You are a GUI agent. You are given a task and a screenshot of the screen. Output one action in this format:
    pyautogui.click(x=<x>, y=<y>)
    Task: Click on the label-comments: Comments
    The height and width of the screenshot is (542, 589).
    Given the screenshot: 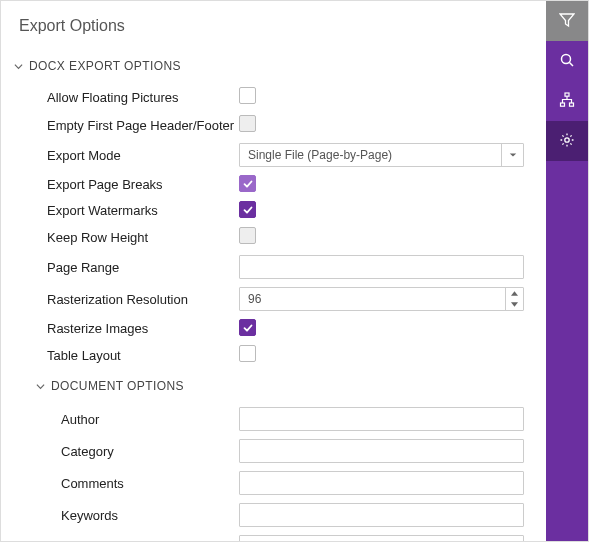 What is the action you would take?
    pyautogui.click(x=126, y=484)
    